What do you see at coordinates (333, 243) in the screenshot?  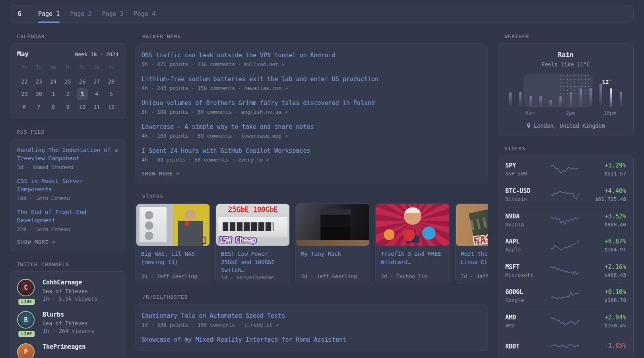 I see `video-card: My Tiny Rack 3d · Jeff Geerling` at bounding box center [333, 243].